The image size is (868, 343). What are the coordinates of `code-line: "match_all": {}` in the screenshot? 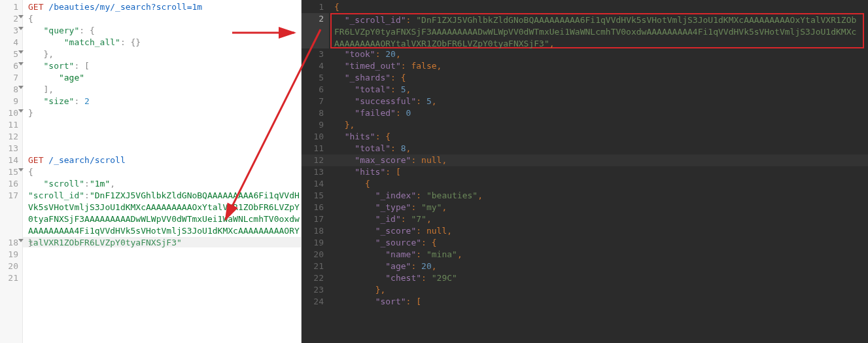 It's located at (165, 43).